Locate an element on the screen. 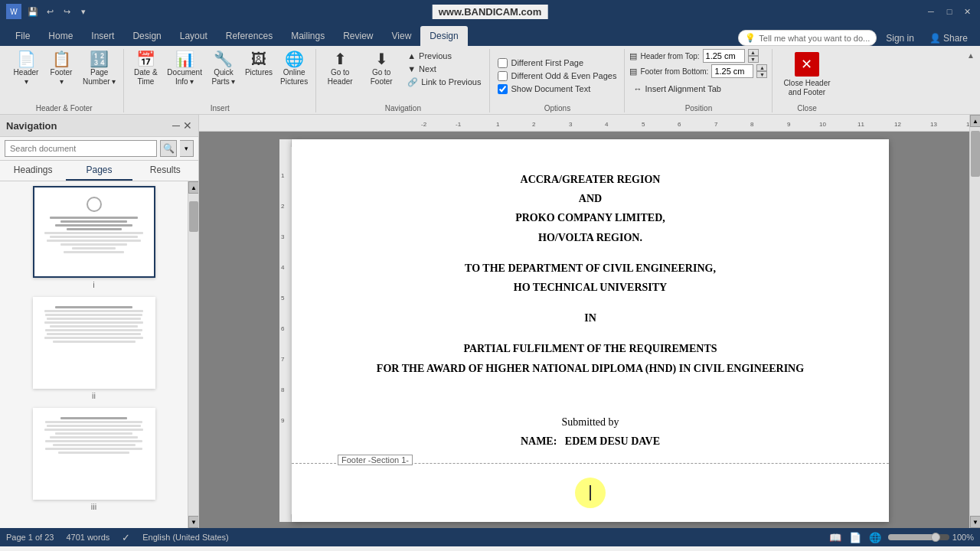  spell-check-icon: ✓ is located at coordinates (126, 537).